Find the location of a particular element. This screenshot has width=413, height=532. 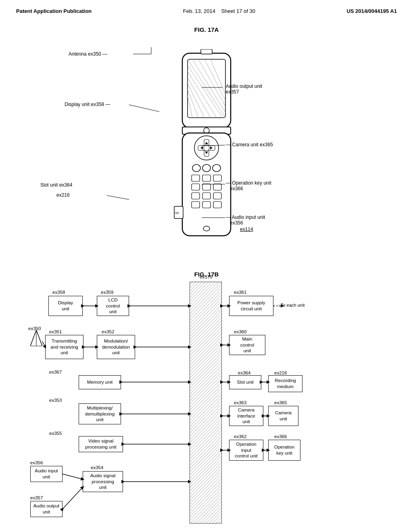

ex354-label: ex354 is located at coordinates (97, 468).